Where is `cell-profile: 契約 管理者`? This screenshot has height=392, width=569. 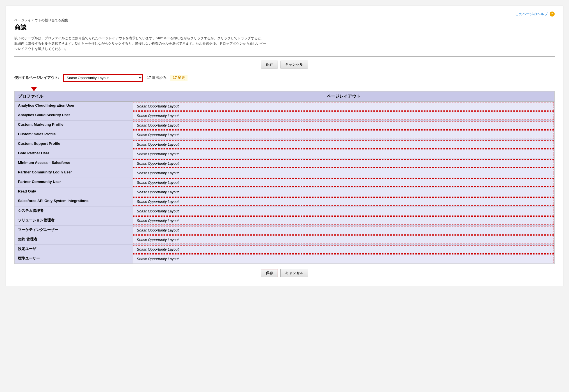
cell-profile: 契約 管理者 is located at coordinates (74, 240).